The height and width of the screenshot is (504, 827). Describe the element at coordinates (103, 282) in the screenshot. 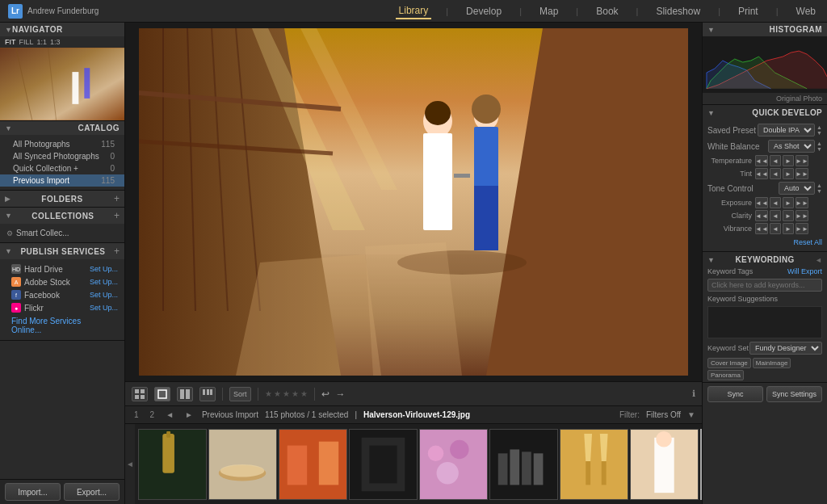

I see `adobe-stock-setup: Set Up...` at that location.